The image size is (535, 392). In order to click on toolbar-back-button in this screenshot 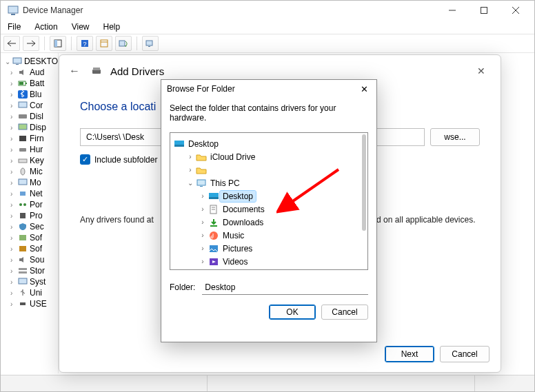, I will do `click(12, 43)`.